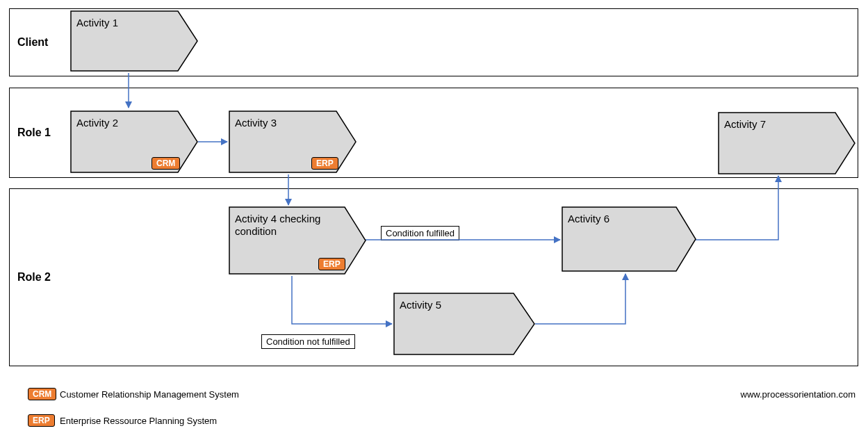 This screenshot has height=433, width=868. Describe the element at coordinates (629, 239) in the screenshot. I see `activity-6: Activity 6` at that location.